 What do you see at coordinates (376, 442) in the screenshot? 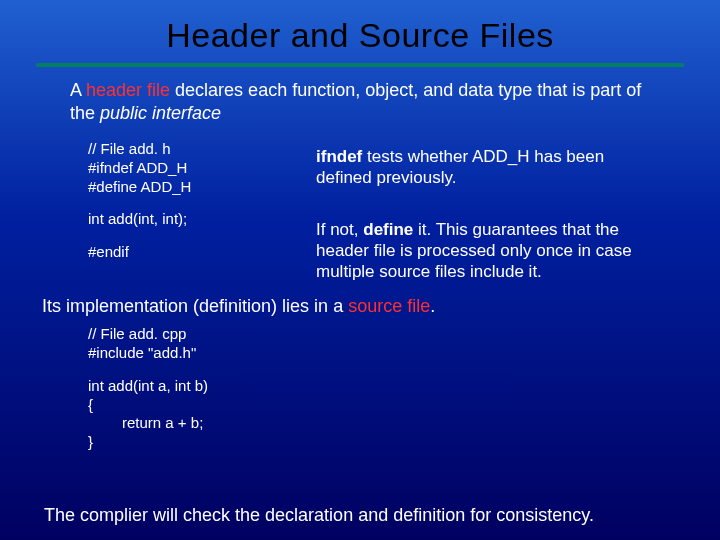
I see `code-close-brace: }` at bounding box center [376, 442].